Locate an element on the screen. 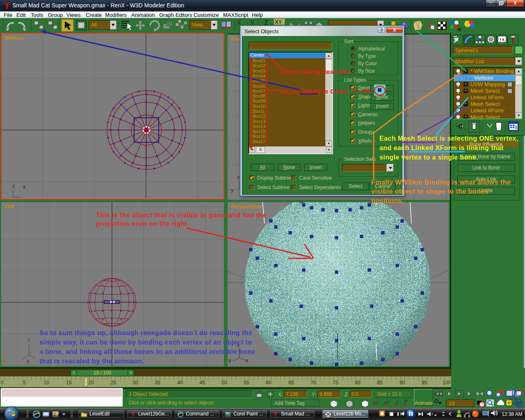 This screenshot has width=525, height=420. svg-text: All is located at coordinates (94, 25).